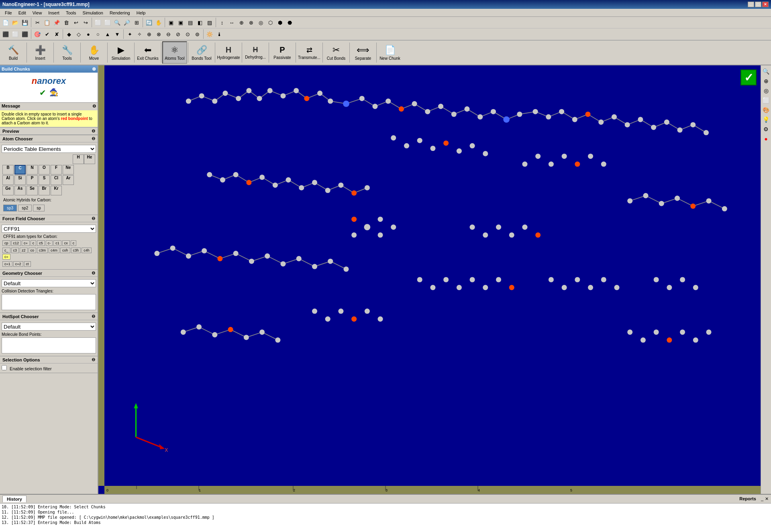 The width and height of the screenshot is (771, 532). Describe the element at coordinates (139, 34) in the screenshot. I see `tb-g2: ✧` at that location.